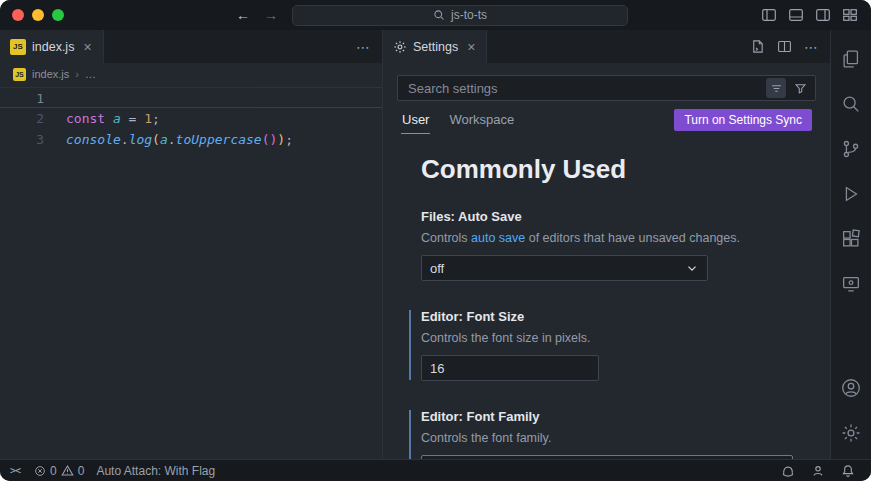 The width and height of the screenshot is (871, 481). What do you see at coordinates (851, 148) in the screenshot?
I see `source-control-icon` at bounding box center [851, 148].